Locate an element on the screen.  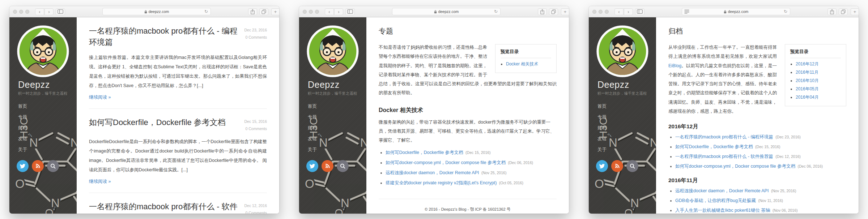
post-link: 入手人生第一款机械键盘Ikbc poker61键位 茶轴 is located at coordinates (723, 210).